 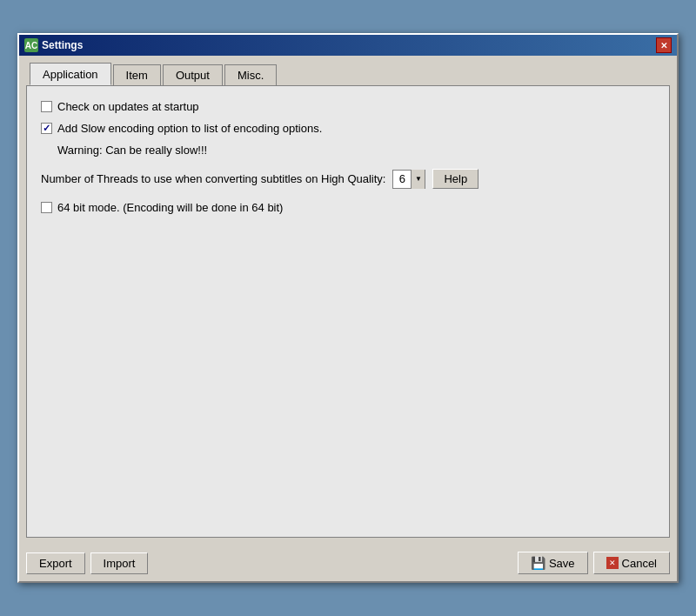 I want to click on add-slow-encoding-row: Add Slow encoding option to list of enco…, so click(x=348, y=129).